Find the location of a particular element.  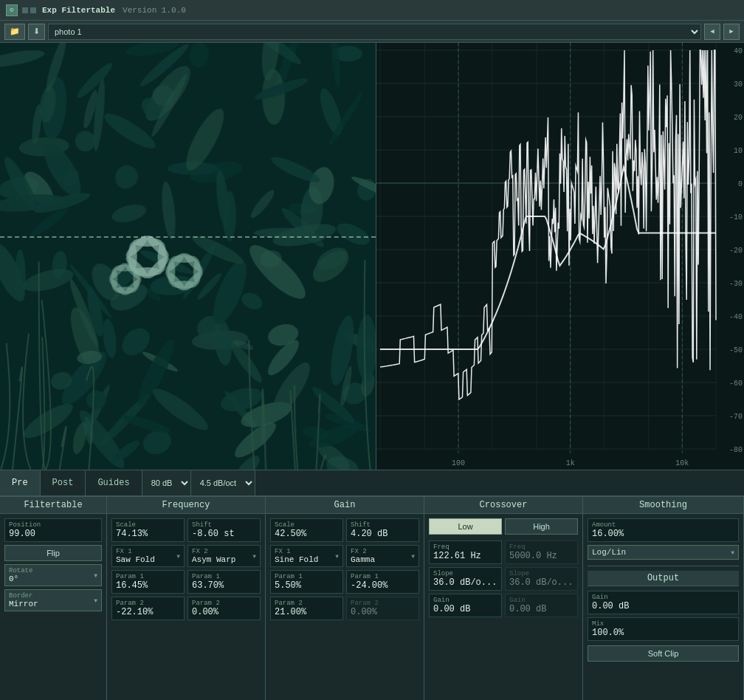

filtertable-header: Filtertable is located at coordinates (53, 505).